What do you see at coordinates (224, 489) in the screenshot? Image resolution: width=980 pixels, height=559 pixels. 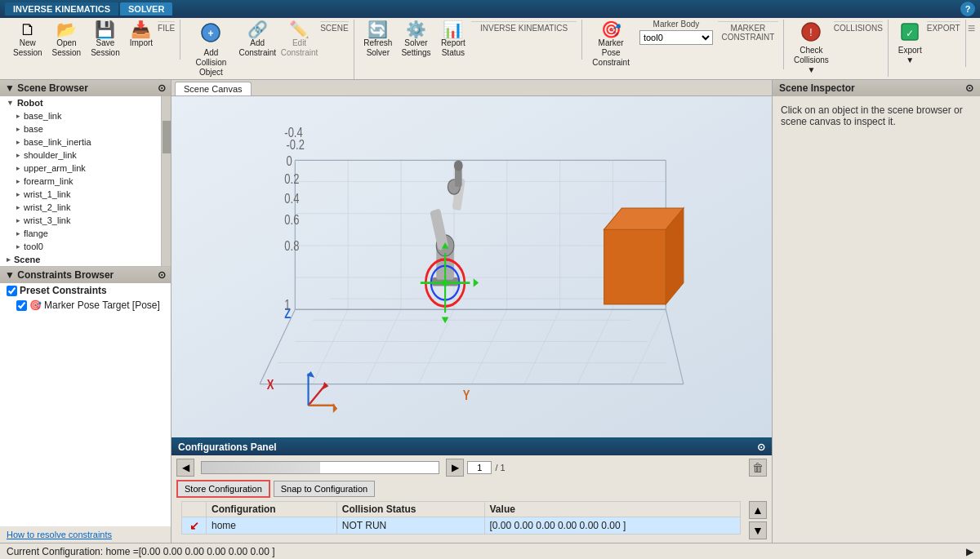 I see `store-configuration-button: Store Configuration` at bounding box center [224, 489].